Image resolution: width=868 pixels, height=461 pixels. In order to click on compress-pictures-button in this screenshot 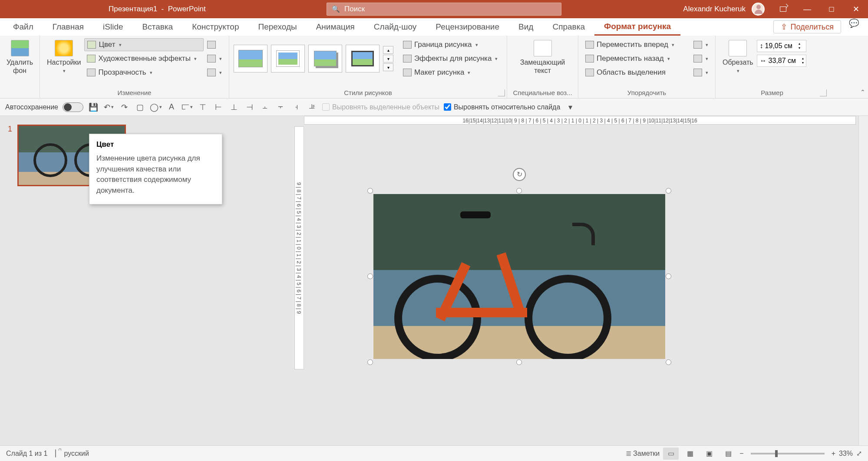, I will do `click(215, 45)`.